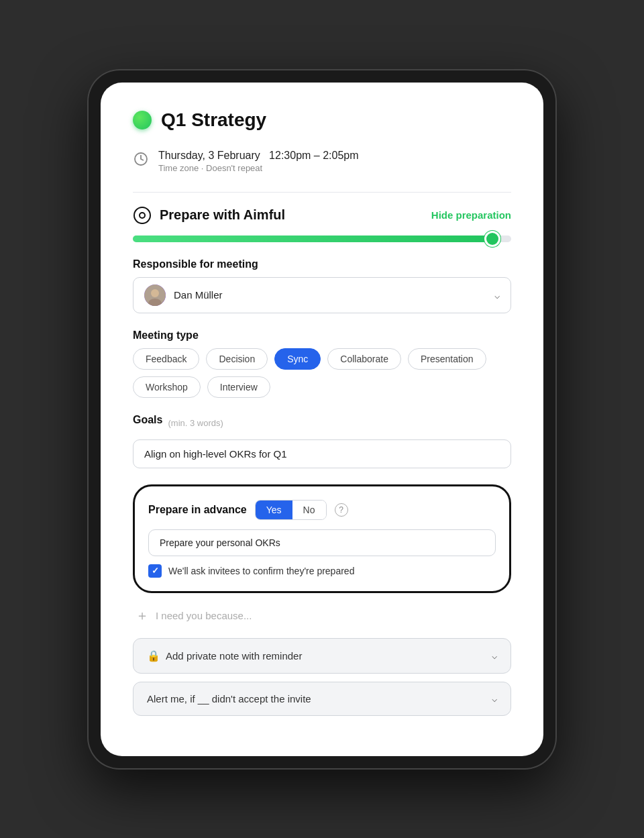 Image resolution: width=644 pixels, height=838 pixels. I want to click on need-you-row: ＋ I need you because..., so click(322, 616).